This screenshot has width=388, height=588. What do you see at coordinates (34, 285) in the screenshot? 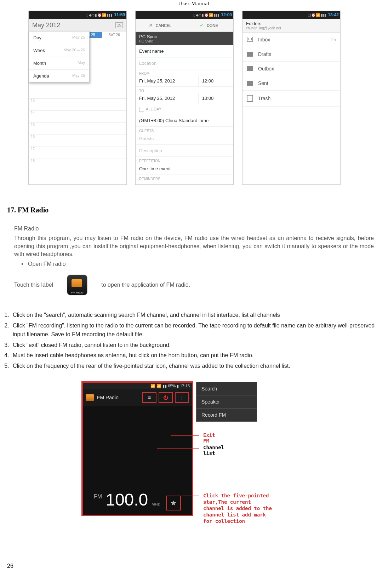
I see `touch-label-left: Touch this label` at bounding box center [34, 285].